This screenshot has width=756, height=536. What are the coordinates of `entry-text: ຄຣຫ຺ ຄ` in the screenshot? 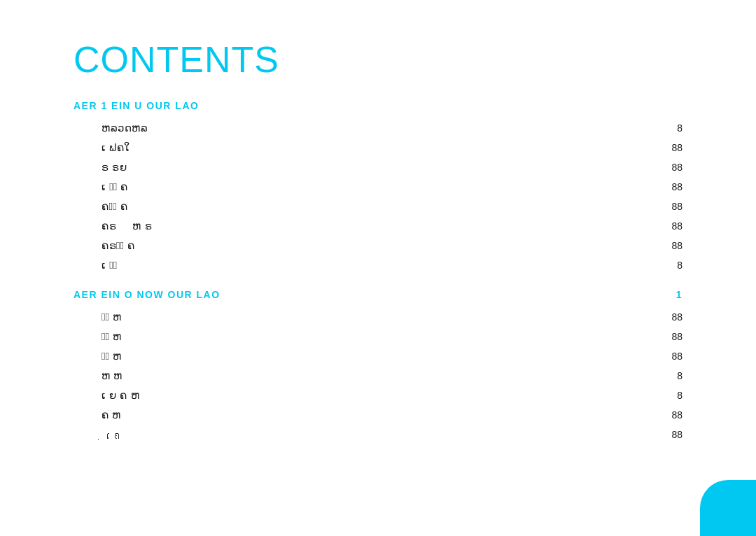 It's located at (118, 246).